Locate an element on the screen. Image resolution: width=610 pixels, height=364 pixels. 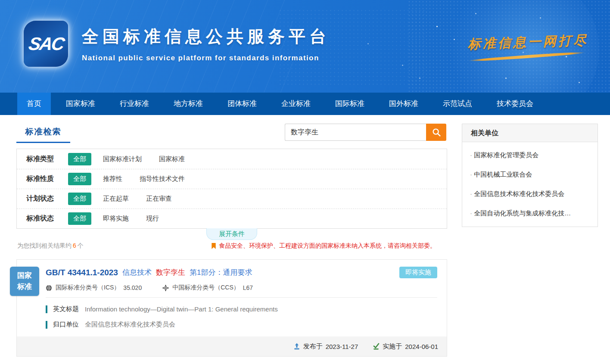
globe-icon is located at coordinates (49, 288).